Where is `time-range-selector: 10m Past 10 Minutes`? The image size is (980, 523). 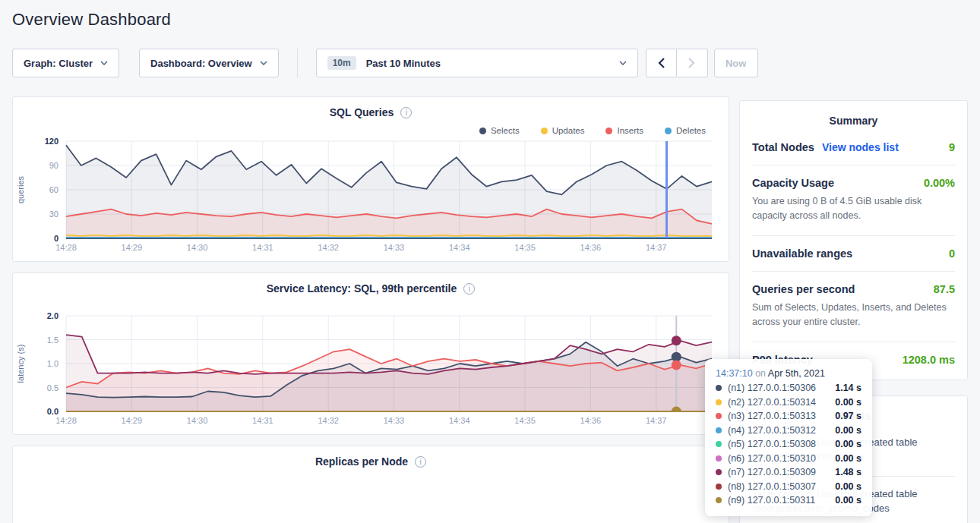
time-range-selector: 10m Past 10 Minutes is located at coordinates (477, 63).